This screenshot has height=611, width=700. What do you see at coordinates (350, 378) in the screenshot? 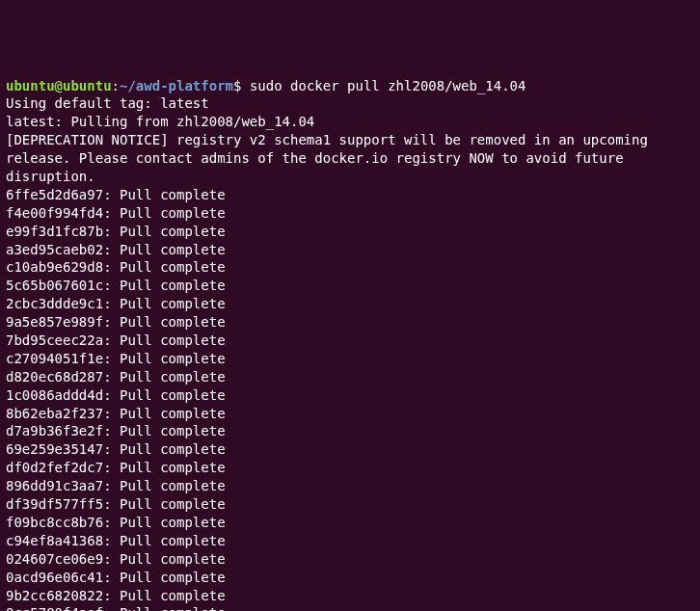
I see `pull-complete-line: d820ec68d287: Pull complete` at bounding box center [350, 378].